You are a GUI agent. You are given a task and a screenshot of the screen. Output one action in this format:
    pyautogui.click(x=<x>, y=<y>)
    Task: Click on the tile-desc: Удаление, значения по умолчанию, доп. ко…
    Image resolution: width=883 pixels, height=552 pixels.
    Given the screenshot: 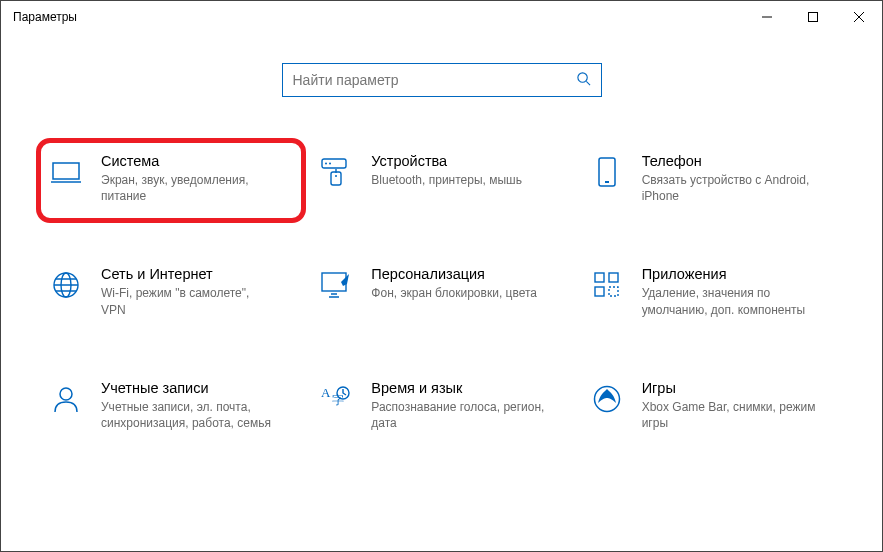 What is the action you would take?
    pyautogui.click(x=730, y=301)
    